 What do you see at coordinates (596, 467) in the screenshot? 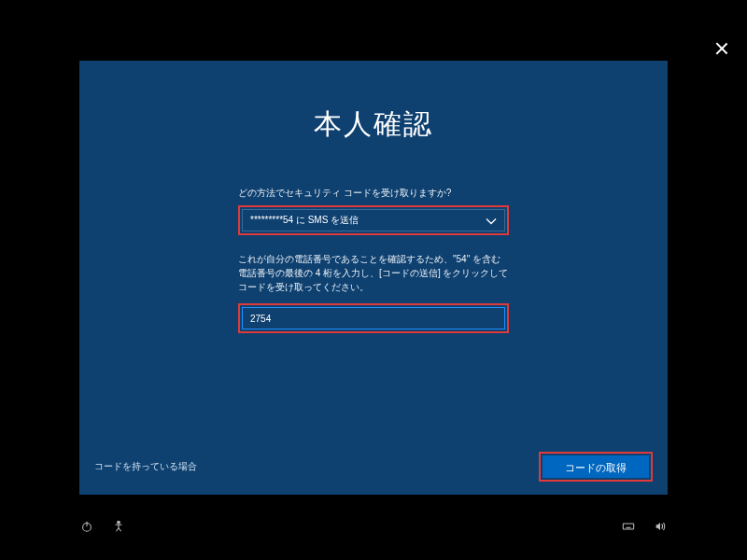
I see `button-highlight: コードの取得` at bounding box center [596, 467].